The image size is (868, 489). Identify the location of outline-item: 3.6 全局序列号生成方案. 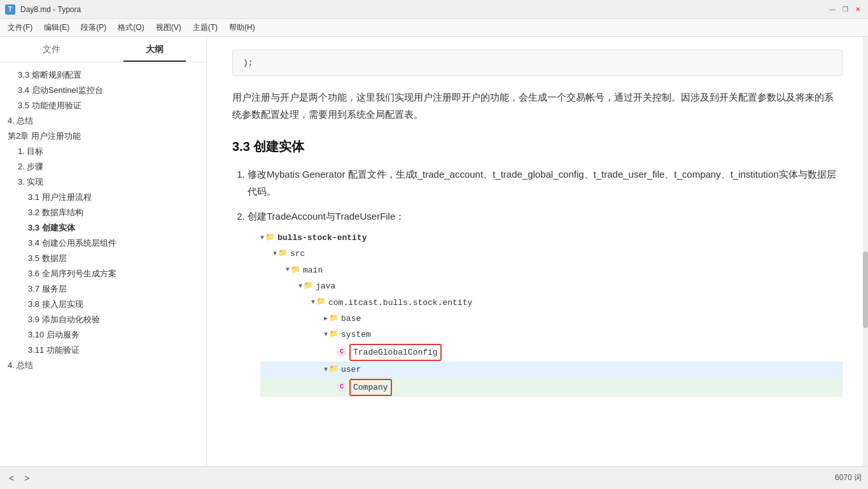
(103, 274).